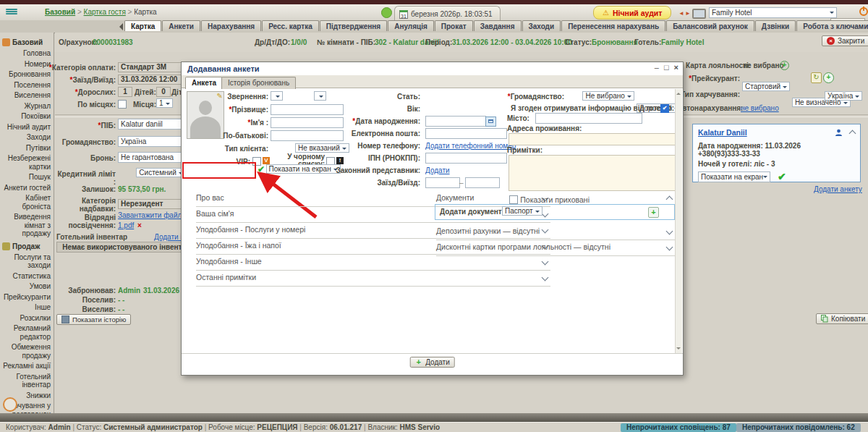 This screenshot has width=868, height=432. I want to click on tab-ress-kartka: Ресс. картка, so click(291, 26).